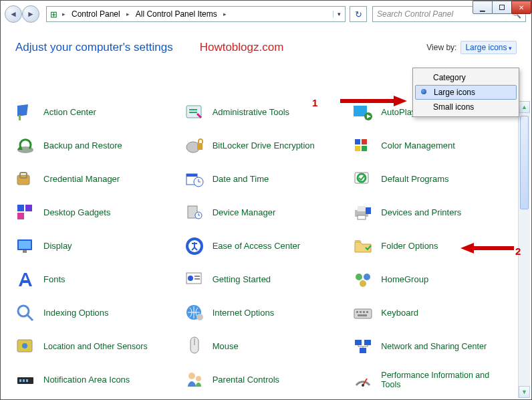 This screenshot has height=400, width=532. I want to click on cp-item-label: Administrative Tools, so click(251, 112).